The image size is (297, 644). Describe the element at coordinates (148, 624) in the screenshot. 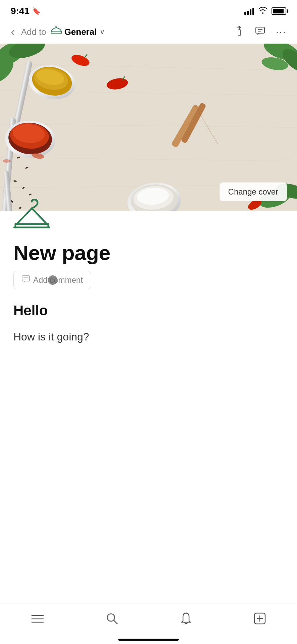

I see `bottom-nav` at that location.